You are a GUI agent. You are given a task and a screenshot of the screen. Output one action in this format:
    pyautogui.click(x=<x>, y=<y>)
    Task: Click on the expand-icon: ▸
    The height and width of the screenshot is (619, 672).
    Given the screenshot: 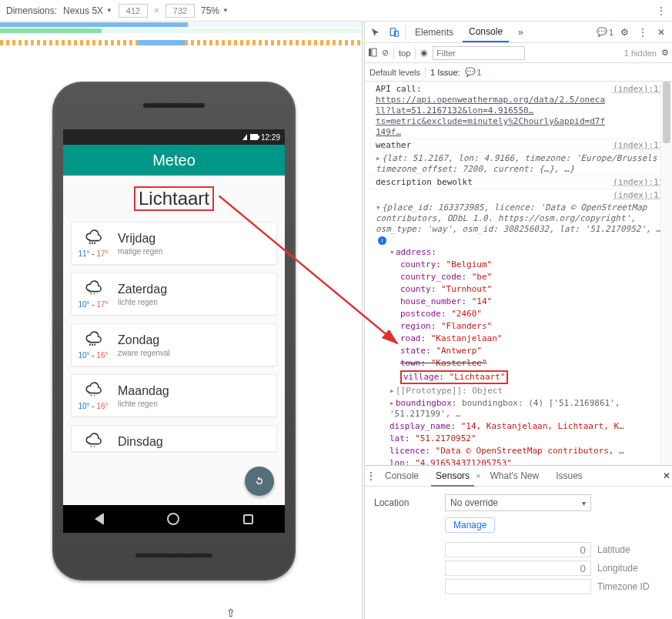 What is the action you would take?
    pyautogui.click(x=379, y=159)
    